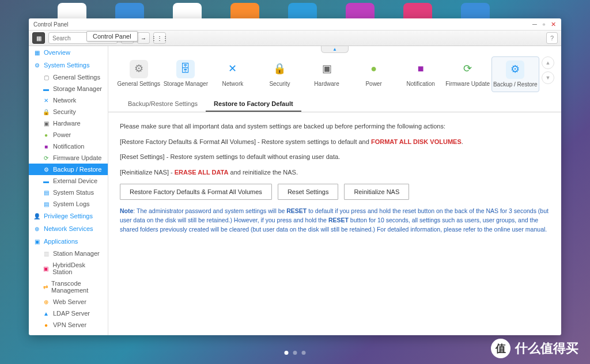 This screenshot has width=590, height=364. What do you see at coordinates (535, 24) in the screenshot?
I see `minimize-icon: ─` at bounding box center [535, 24].